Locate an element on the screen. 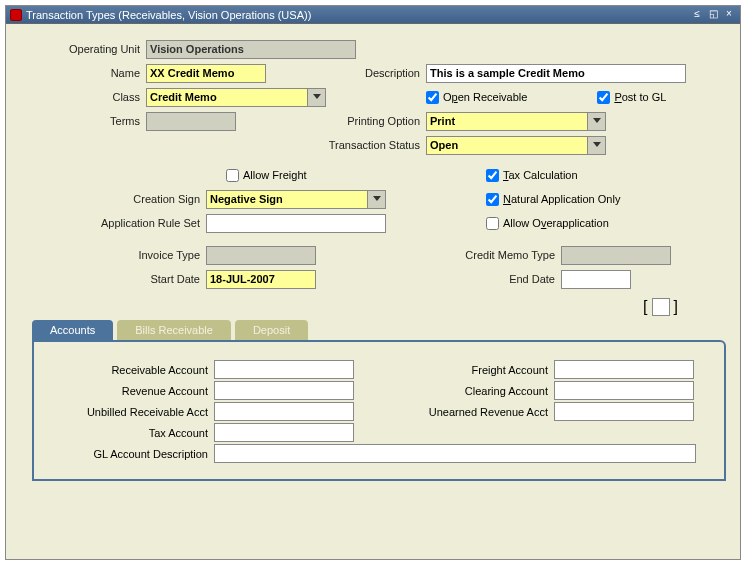  creation-sign-label: Creation Sign is located at coordinates (116, 199).